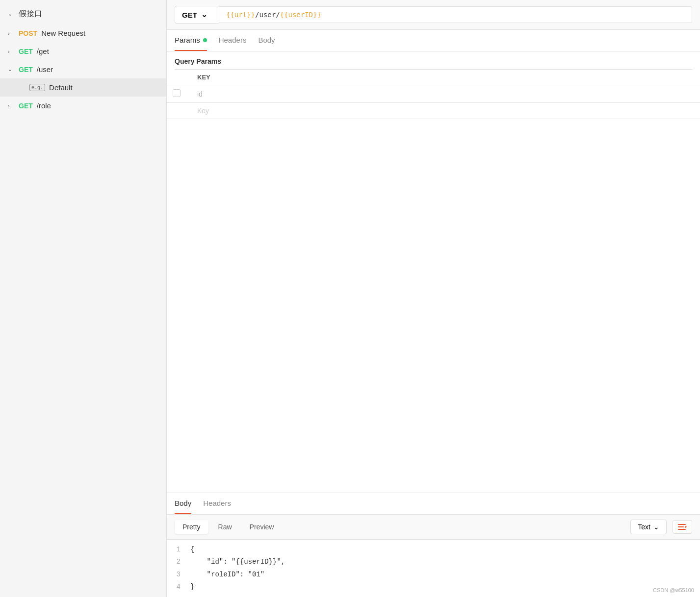  I want to click on response-tab-headers: Headers, so click(217, 504).